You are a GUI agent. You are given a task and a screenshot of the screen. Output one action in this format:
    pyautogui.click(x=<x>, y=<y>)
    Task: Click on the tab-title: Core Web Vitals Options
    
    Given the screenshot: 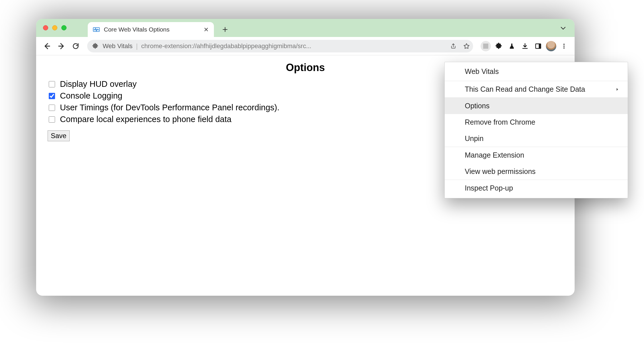 What is the action you would take?
    pyautogui.click(x=151, y=30)
    